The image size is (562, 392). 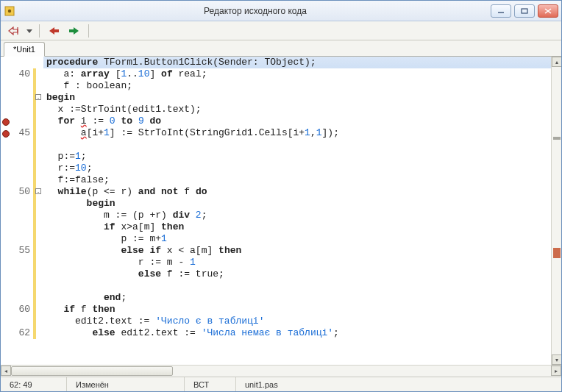 I want to click on code-line: if x>a[m] then, so click(x=297, y=227).